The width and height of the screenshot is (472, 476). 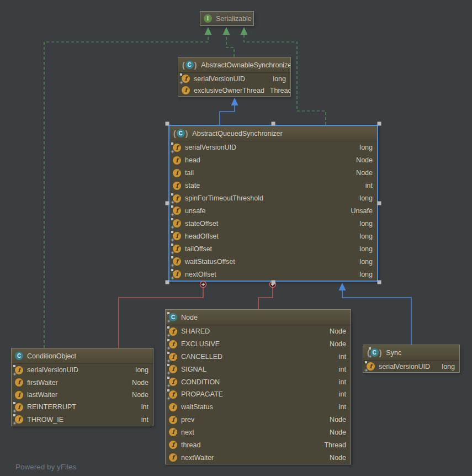 I want to click on field-row: fheadOffsetlong, so click(x=273, y=236).